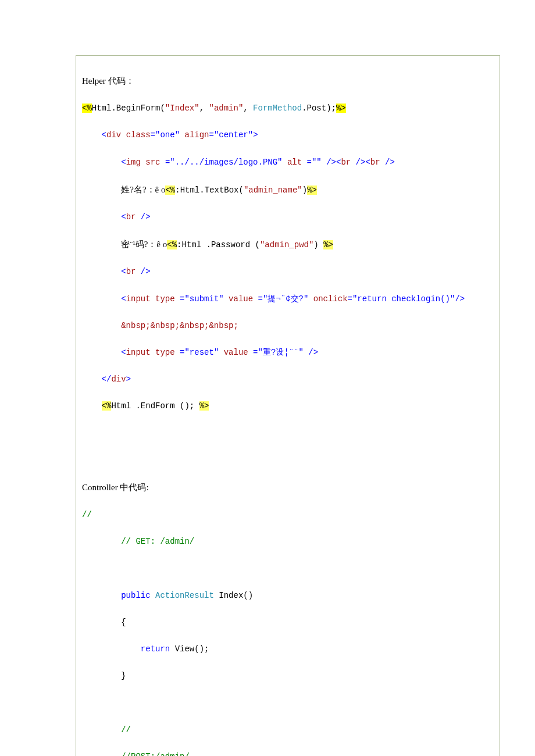  Describe the element at coordinates (138, 135) in the screenshot. I see `class-attr: class` at that location.